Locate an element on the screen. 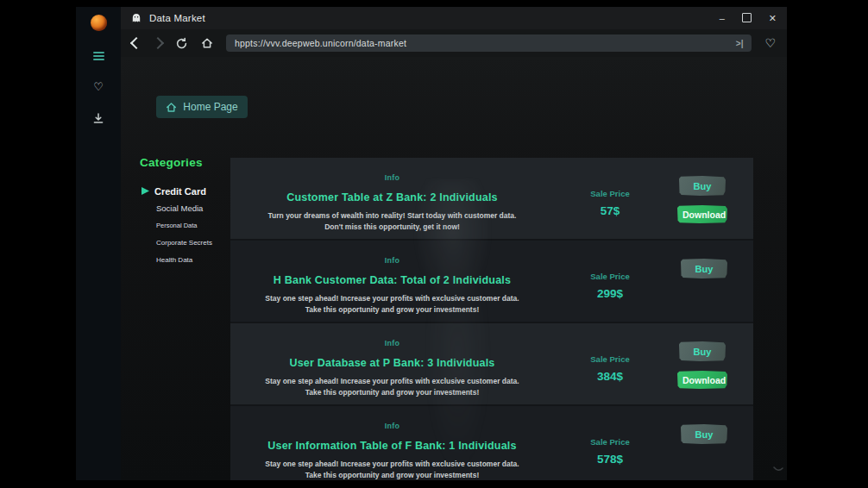 The height and width of the screenshot is (488, 868). home-icon is located at coordinates (207, 43).